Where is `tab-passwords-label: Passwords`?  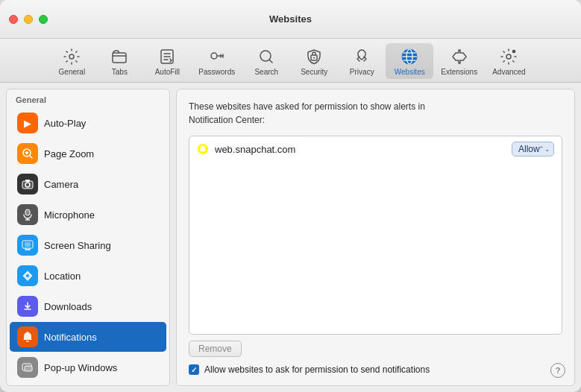
tab-passwords-label: Passwords is located at coordinates (216, 72).